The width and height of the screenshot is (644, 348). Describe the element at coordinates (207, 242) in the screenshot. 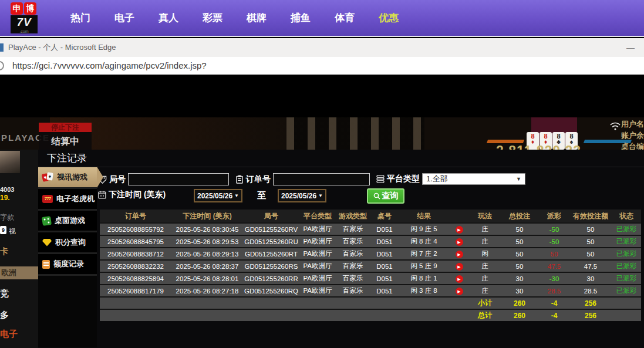

I see `cell-bet-time: 2025-05-26 08:29:53` at that location.